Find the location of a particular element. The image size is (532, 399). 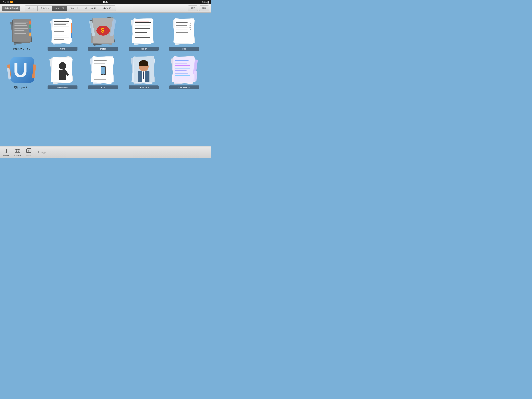

battery-icon: ▓ is located at coordinates (208, 2).